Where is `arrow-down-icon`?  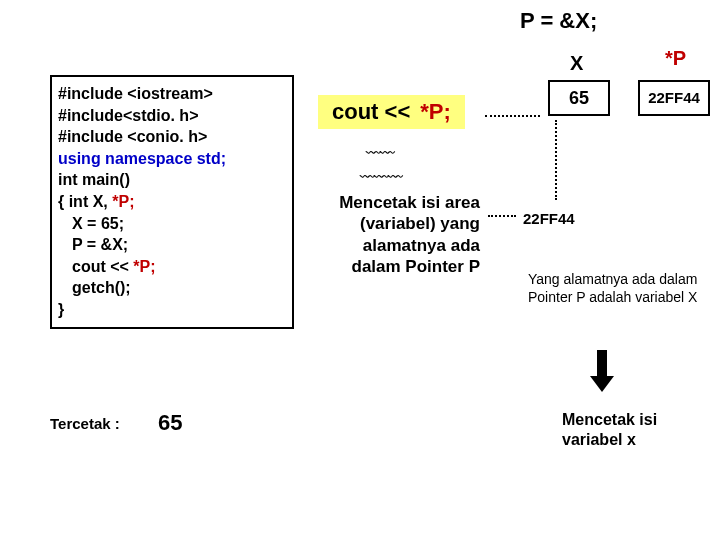
arrow-down-icon is located at coordinates (602, 370).